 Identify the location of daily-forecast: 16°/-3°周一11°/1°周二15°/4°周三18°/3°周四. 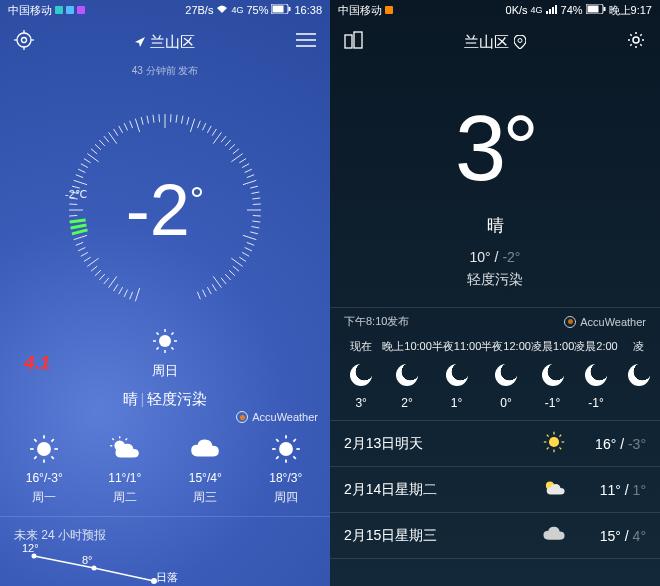
(165, 468).